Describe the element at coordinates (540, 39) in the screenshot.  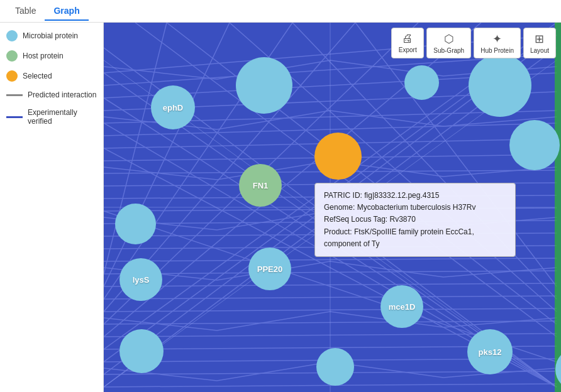
I see `layout-icon: ⊞` at that location.